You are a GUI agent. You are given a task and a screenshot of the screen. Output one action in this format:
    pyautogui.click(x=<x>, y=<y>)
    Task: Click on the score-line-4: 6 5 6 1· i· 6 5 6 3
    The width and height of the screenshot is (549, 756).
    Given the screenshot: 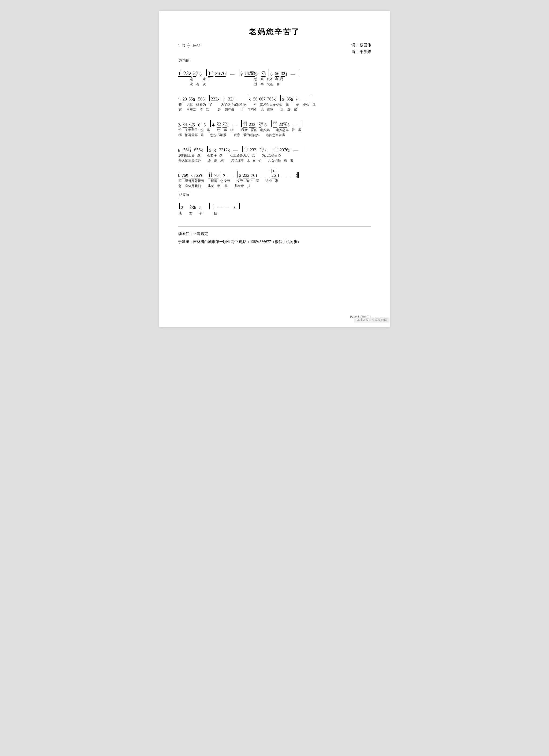 What is the action you would take?
    pyautogui.click(x=274, y=152)
    